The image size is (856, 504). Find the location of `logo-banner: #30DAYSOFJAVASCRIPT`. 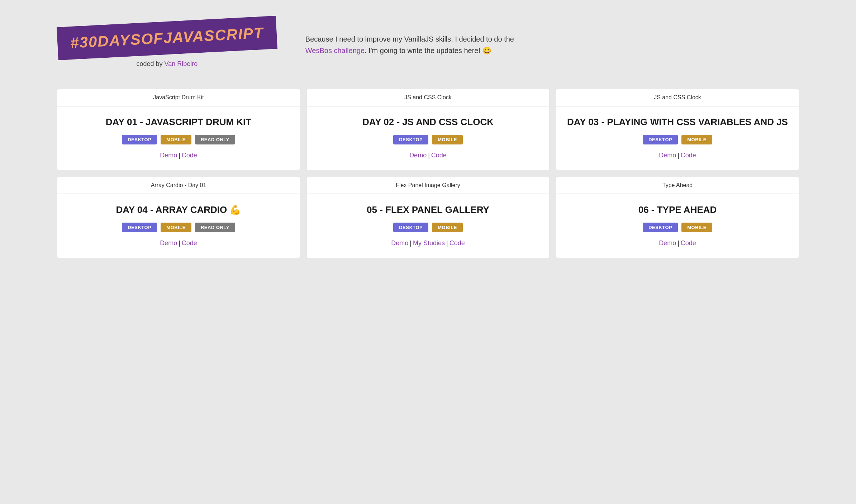

logo-banner: #30DAYSOFJAVASCRIPT is located at coordinates (167, 38).